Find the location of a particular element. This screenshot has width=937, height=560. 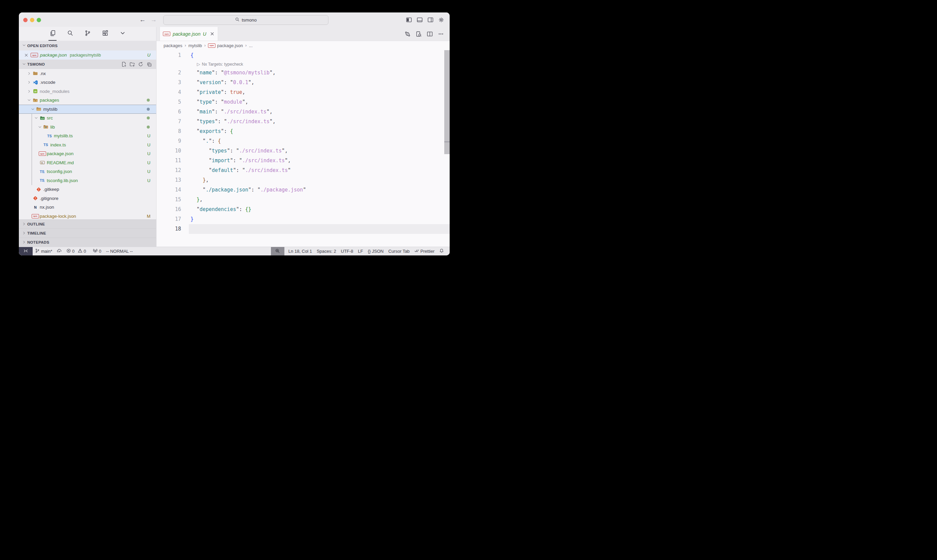

breadcrumb-item--: ... is located at coordinates (251, 46).